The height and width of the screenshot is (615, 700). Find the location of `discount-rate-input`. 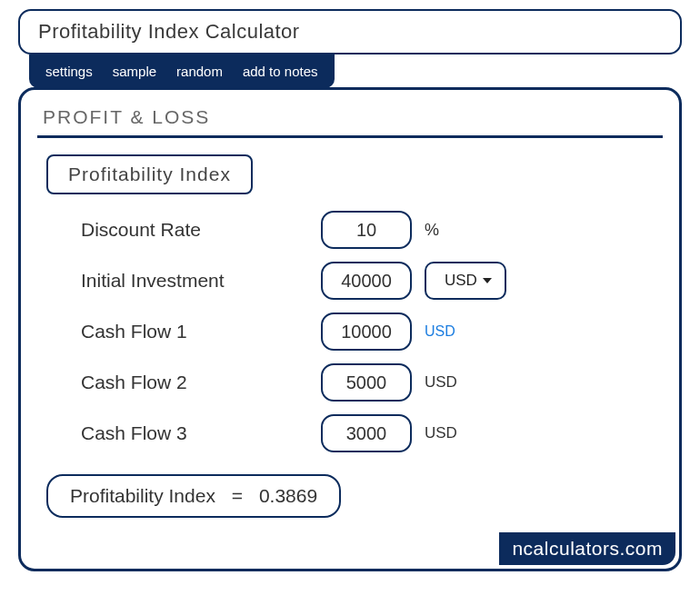

discount-rate-input is located at coordinates (366, 230).